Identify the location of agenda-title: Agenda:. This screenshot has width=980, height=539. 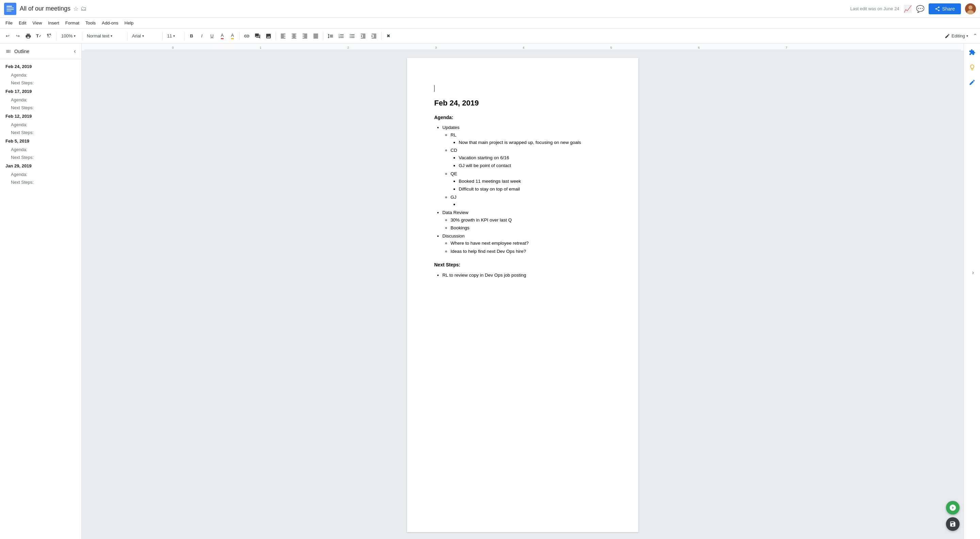
(523, 117).